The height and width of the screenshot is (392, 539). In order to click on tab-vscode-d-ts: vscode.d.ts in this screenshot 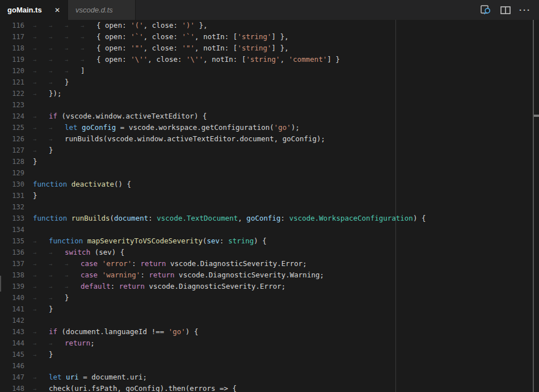, I will do `click(102, 10)`.